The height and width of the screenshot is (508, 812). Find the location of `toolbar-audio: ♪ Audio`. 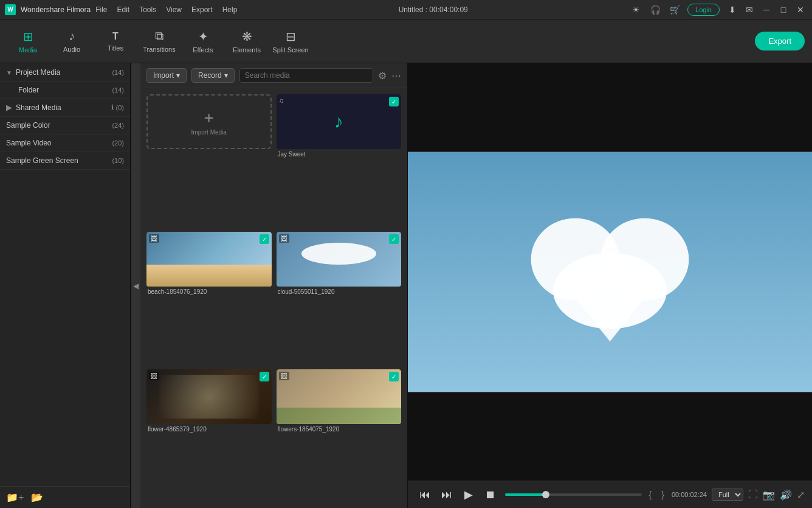

toolbar-audio: ♪ Audio is located at coordinates (72, 41).